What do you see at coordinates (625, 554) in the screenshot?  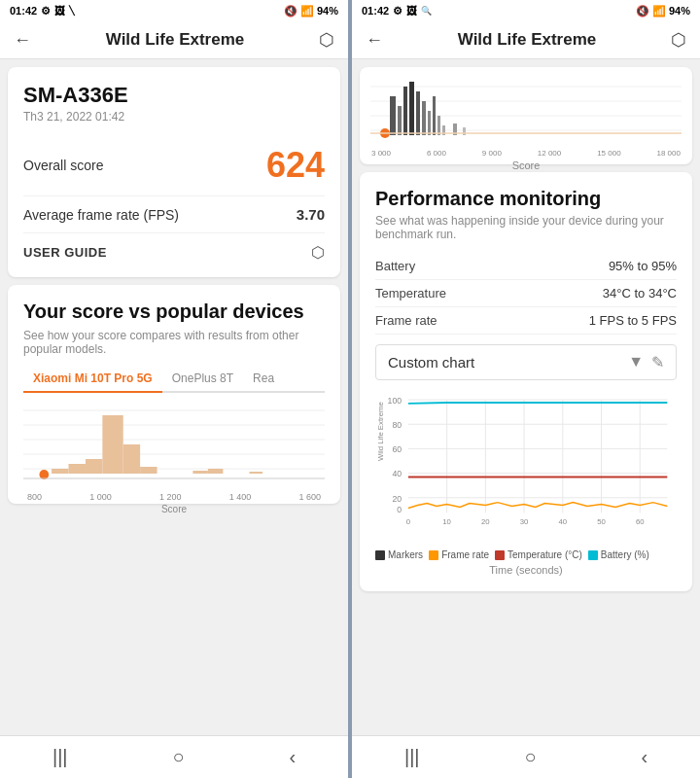 I see `legend-battery-label: Battery (%)` at bounding box center [625, 554].